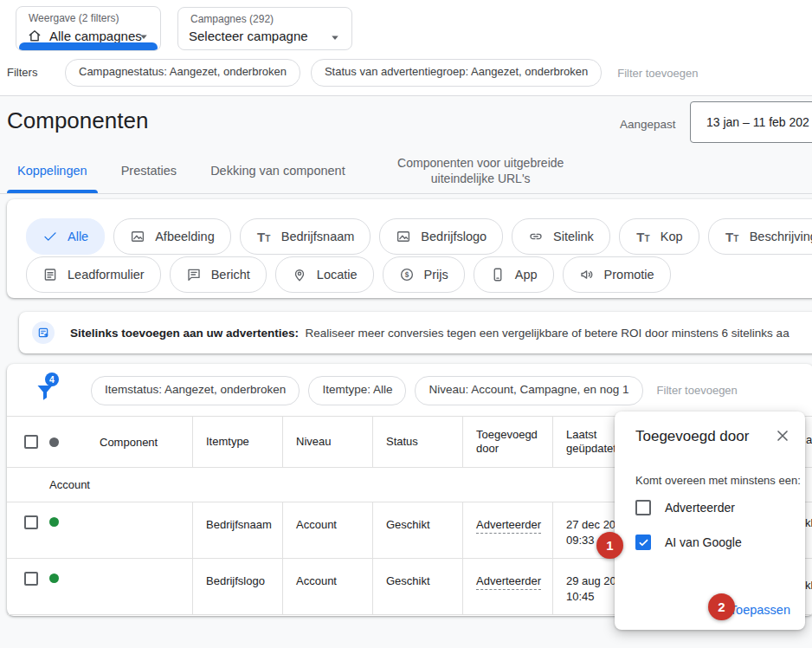 This screenshot has height=648, width=812. What do you see at coordinates (424, 275) in the screenshot?
I see `type-chip-prijs: $Prijs` at bounding box center [424, 275].